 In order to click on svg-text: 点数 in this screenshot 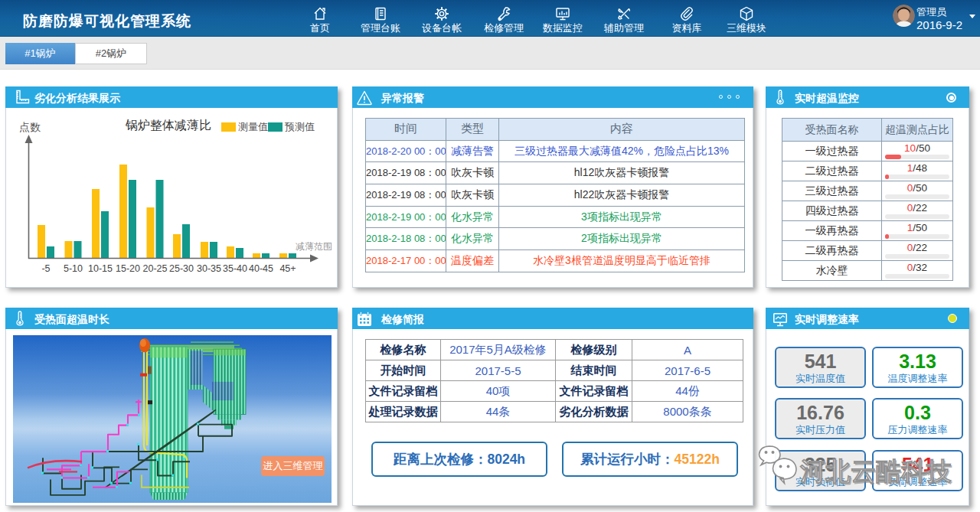, I will do `click(30, 127)`.